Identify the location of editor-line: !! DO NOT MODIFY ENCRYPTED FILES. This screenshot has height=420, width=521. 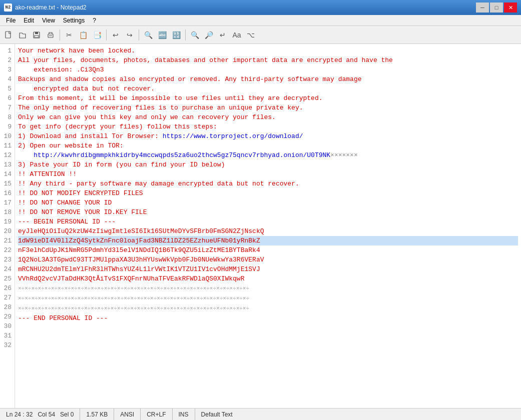
(268, 193).